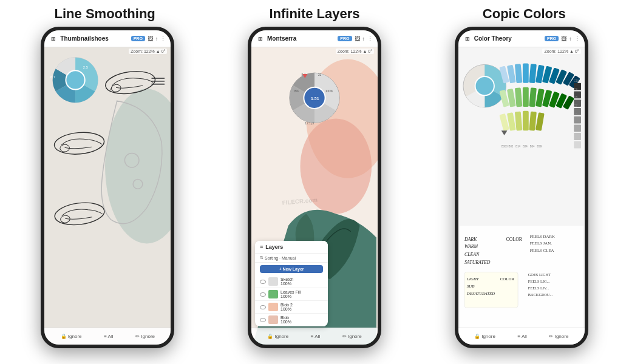 This screenshot has height=364, width=629. I want to click on svg-text: DARK, so click(471, 239).